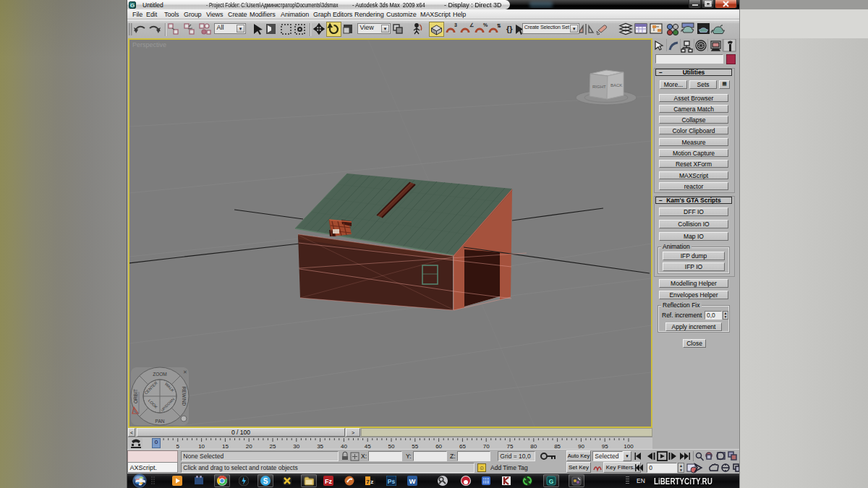 The height and width of the screenshot is (488, 868). I want to click on svg-text: ORBIT, so click(136, 396).